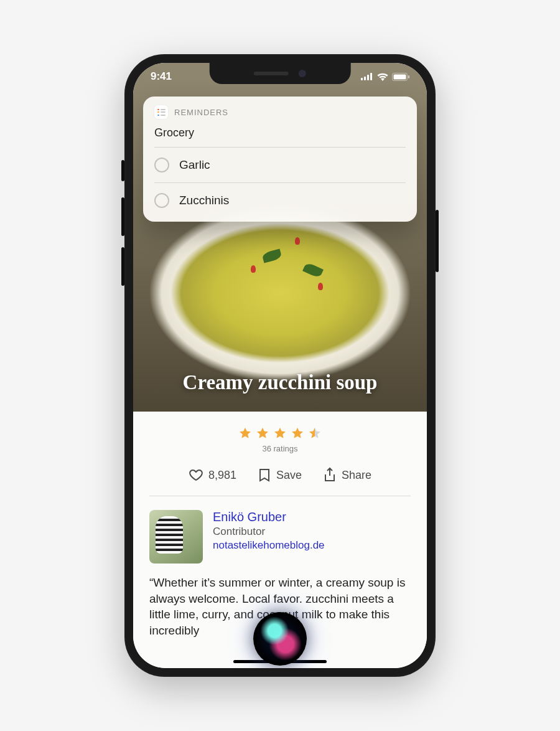  I want to click on bookmark-icon, so click(264, 475).